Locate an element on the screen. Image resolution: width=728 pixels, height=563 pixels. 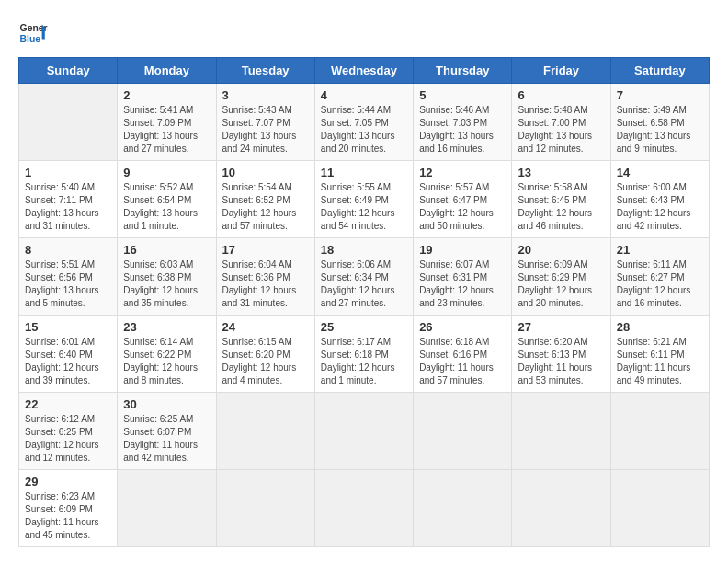
day-number: 21 is located at coordinates (660, 250).